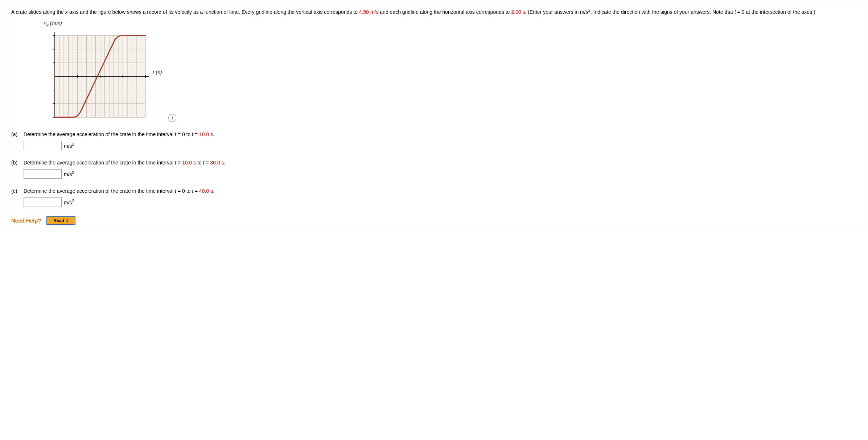 Image resolution: width=868 pixels, height=440 pixels. What do you see at coordinates (17, 134) in the screenshot?
I see `part-a-label: (a)` at bounding box center [17, 134].